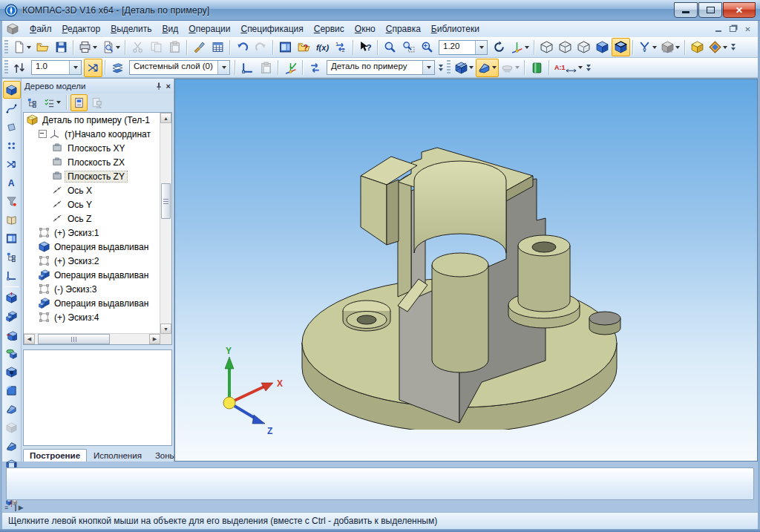 The width and height of the screenshot is (760, 532). I want to click on additional-display-button, so click(718, 47).